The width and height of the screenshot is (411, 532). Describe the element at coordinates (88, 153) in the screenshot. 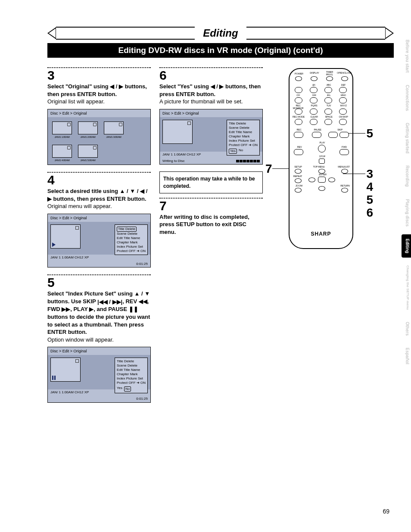

I see `list-item: JAN/1 5:00AM` at that location.